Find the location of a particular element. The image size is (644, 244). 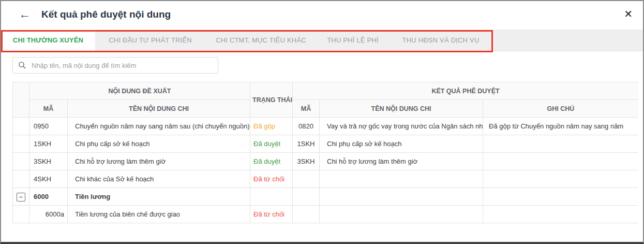

close-icon: ✕ is located at coordinates (628, 14).